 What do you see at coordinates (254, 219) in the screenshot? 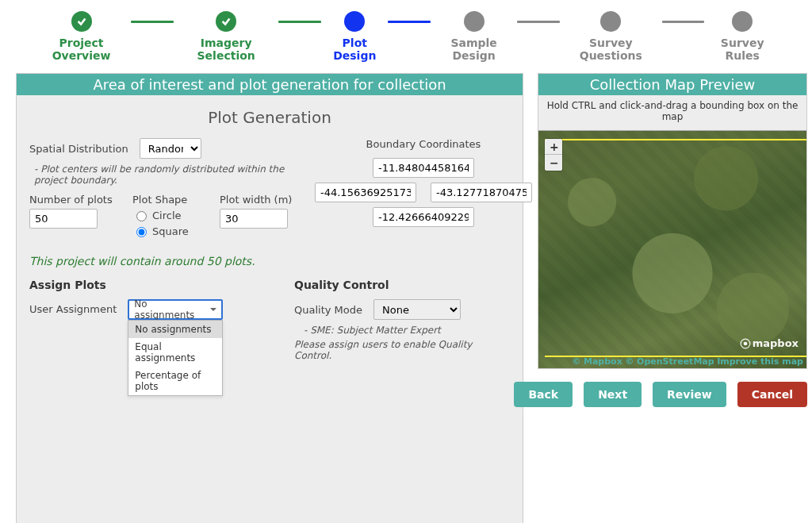
I see `plot-width-input` at bounding box center [254, 219].